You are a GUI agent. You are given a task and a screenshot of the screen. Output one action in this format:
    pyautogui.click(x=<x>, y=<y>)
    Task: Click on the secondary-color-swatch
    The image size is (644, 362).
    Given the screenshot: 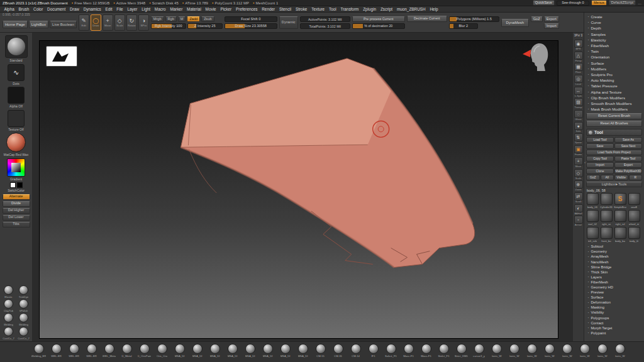 What is the action you would take?
    pyautogui.click(x=20, y=185)
    